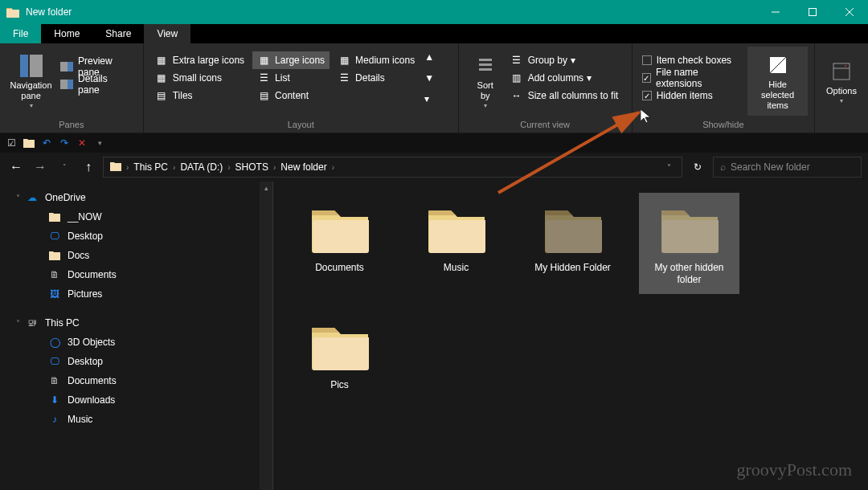 This screenshot has height=490, width=868. What do you see at coordinates (55, 236) in the screenshot?
I see `desktop-icon: 🖵` at bounding box center [55, 236].